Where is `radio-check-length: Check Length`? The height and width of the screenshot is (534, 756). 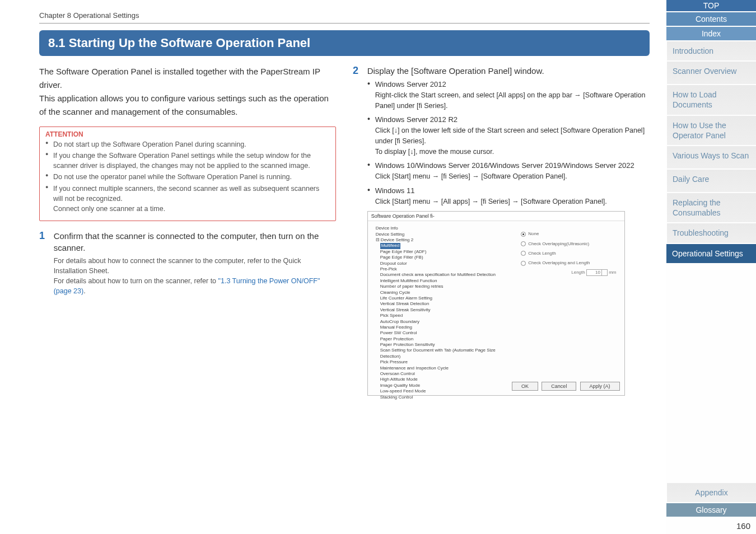
radio-check-length: Check Length is located at coordinates (570, 253).